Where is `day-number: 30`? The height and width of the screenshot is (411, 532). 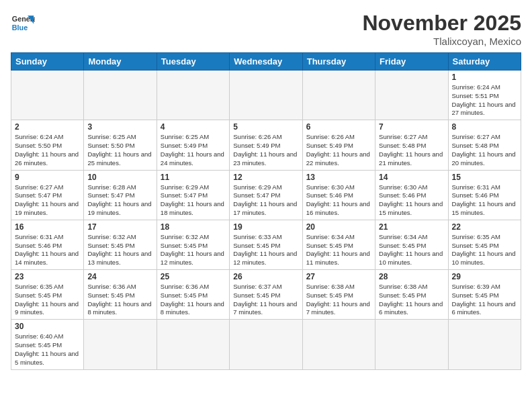
day-number: 30 is located at coordinates (47, 326).